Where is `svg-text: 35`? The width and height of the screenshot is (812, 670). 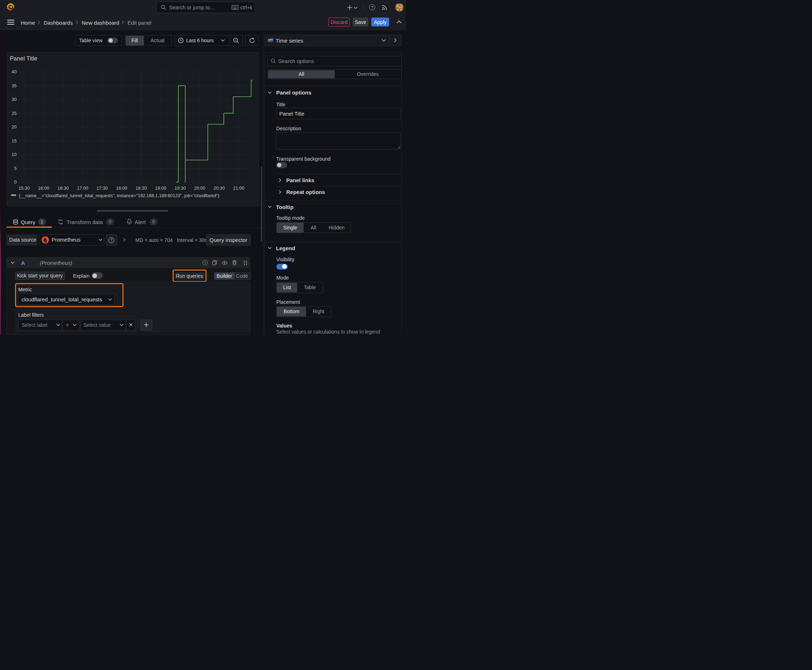
svg-text: 35 is located at coordinates (14, 86).